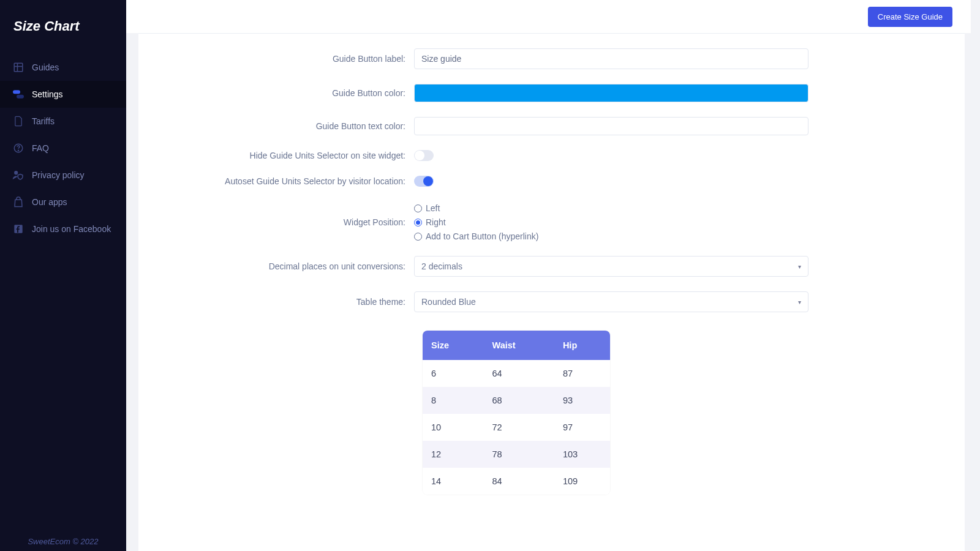  Describe the element at coordinates (611, 236) in the screenshot. I see `widget-position-cart: Add to Cart Button (hyperlink)` at that location.